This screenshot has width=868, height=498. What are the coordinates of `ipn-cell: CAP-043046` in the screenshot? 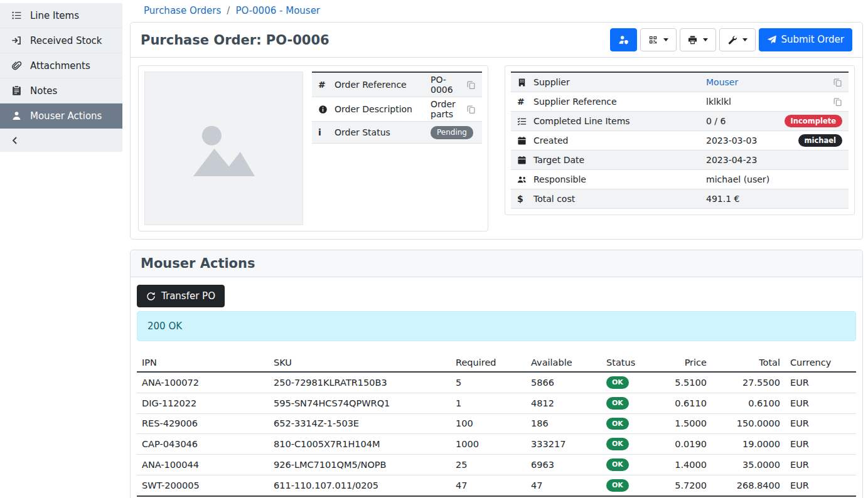 It's located at (203, 444).